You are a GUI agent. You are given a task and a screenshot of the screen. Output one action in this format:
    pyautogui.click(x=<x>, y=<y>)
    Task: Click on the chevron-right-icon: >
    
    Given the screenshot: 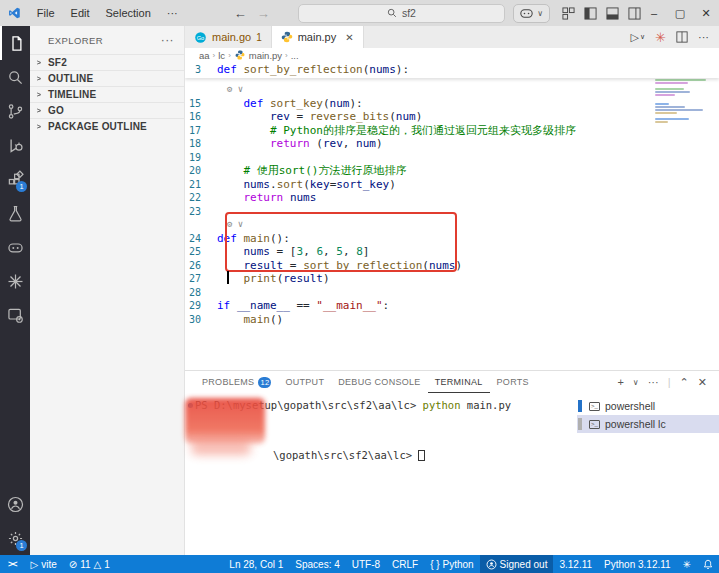 What is the action you would take?
    pyautogui.click(x=40, y=62)
    